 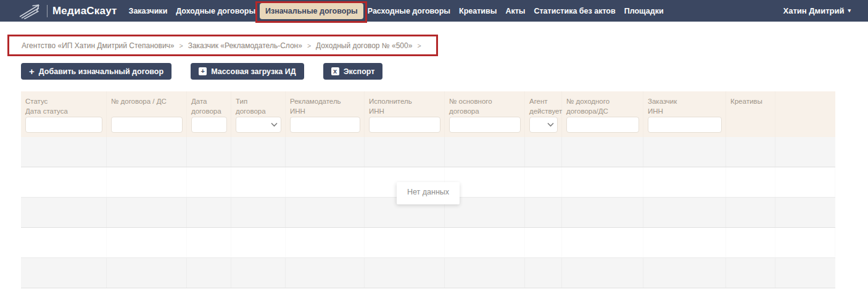 What do you see at coordinates (409, 11) in the screenshot?
I see `nav-item-expense-contracts: Расходные договоры` at bounding box center [409, 11].